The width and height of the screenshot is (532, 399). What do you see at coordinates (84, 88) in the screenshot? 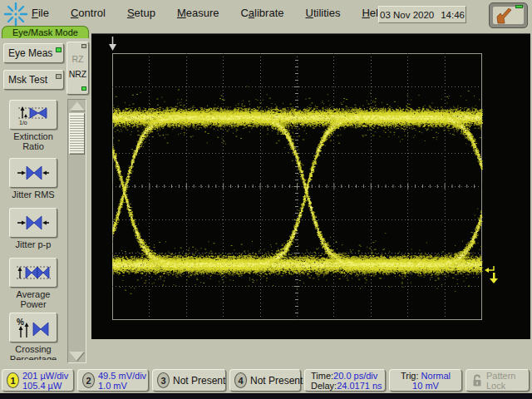
I see `nrz-led` at bounding box center [84, 88].